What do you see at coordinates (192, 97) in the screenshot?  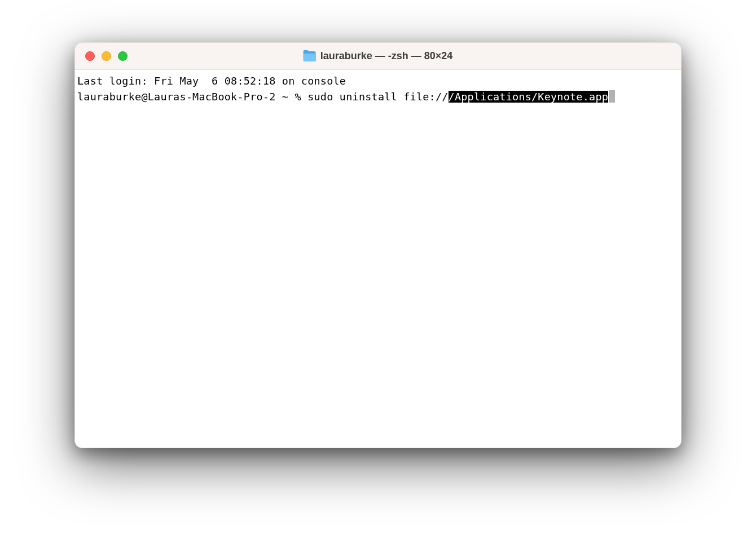 I see `shell-prompt: lauraburke@Lauras-MacBook-Pro-2 ~ %` at bounding box center [192, 97].